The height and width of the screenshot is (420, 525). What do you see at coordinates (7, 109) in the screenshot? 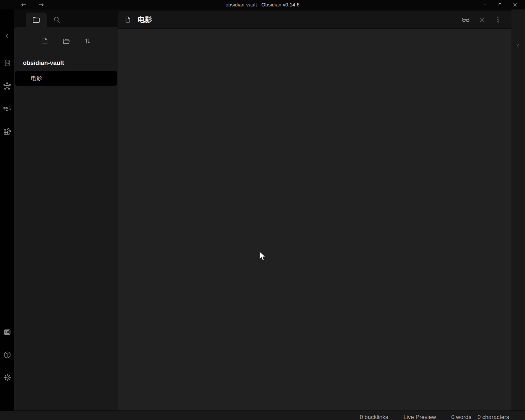
I see `zettelkasten-card-icon` at bounding box center [7, 109].